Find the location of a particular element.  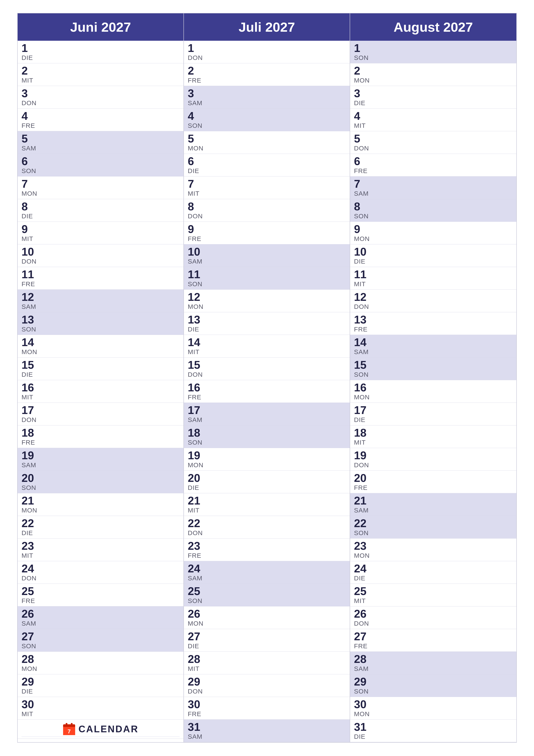

day-cell: 6SON is located at coordinates (101, 165).